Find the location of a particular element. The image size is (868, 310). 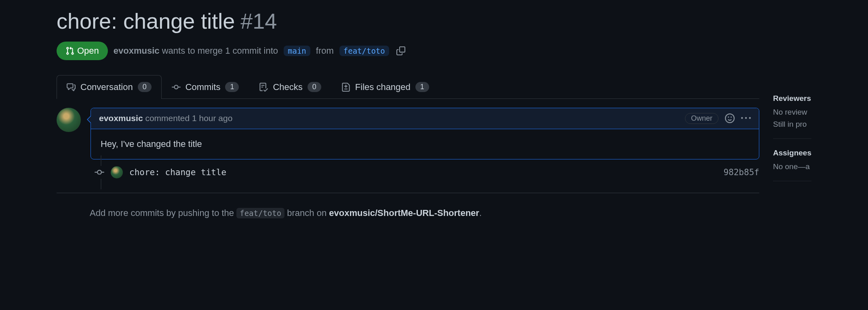

base-branch: main is located at coordinates (297, 51).